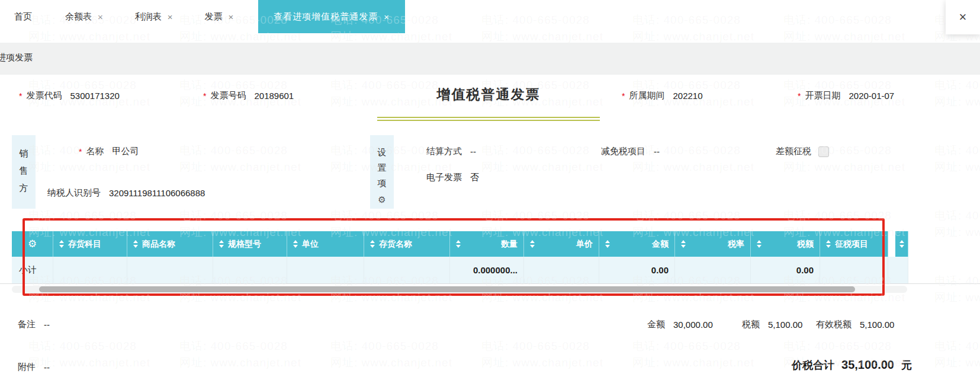  I want to click on subtotal-tax: 0.00, so click(785, 270).